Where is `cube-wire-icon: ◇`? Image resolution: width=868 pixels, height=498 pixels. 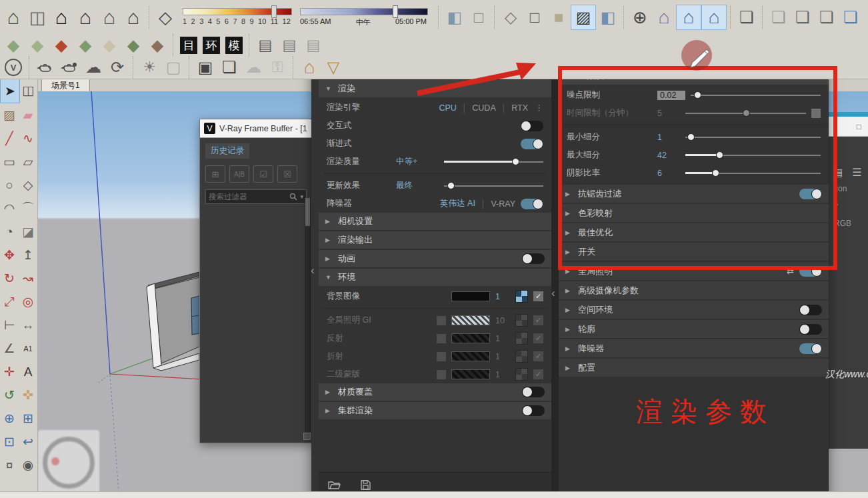
cube-wire-icon: ◇ is located at coordinates (511, 17).